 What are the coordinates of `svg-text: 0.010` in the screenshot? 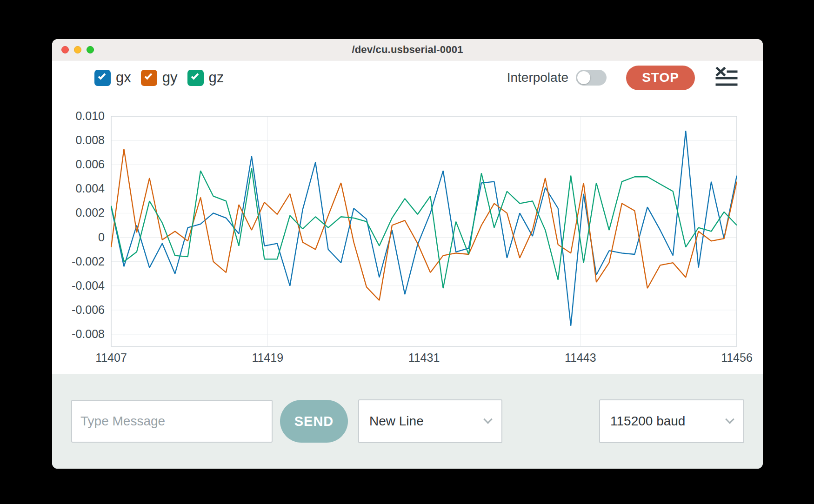 It's located at (90, 116).